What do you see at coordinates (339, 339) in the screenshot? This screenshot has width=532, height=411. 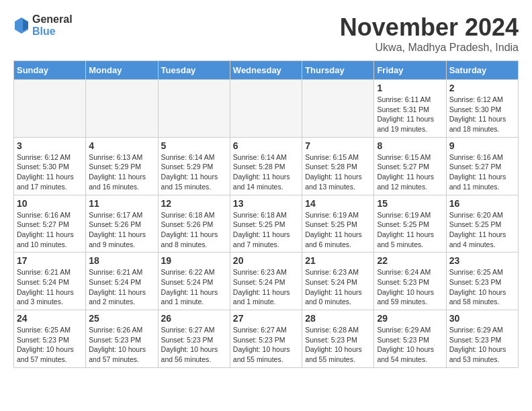 I see `calendar-cell: 28Sunrise: 6:28 AM Sunset: 5:23 PM Dayli…` at bounding box center [339, 339].